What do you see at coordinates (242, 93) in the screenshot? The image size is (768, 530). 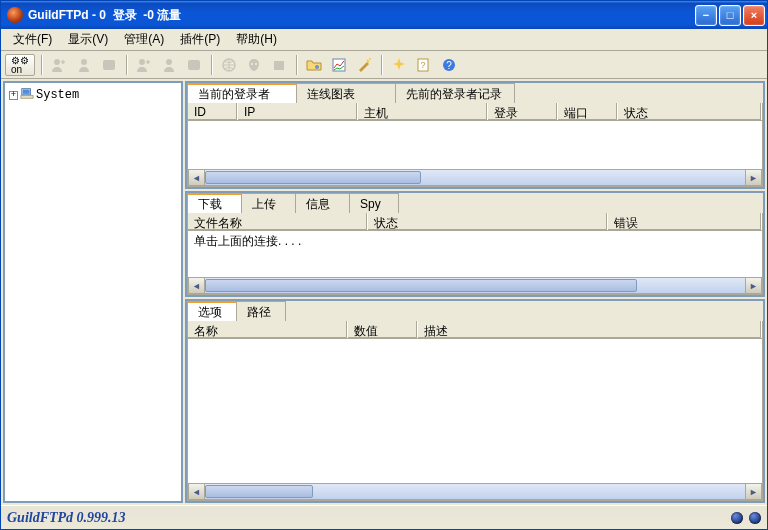 I see `tab-current-logins: 当前的登录者` at bounding box center [242, 93].